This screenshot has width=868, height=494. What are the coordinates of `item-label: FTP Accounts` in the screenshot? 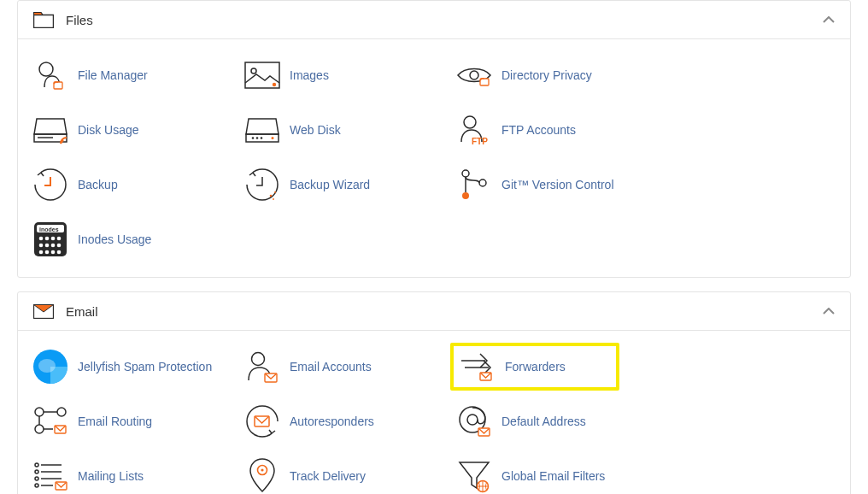 It's located at (538, 130).